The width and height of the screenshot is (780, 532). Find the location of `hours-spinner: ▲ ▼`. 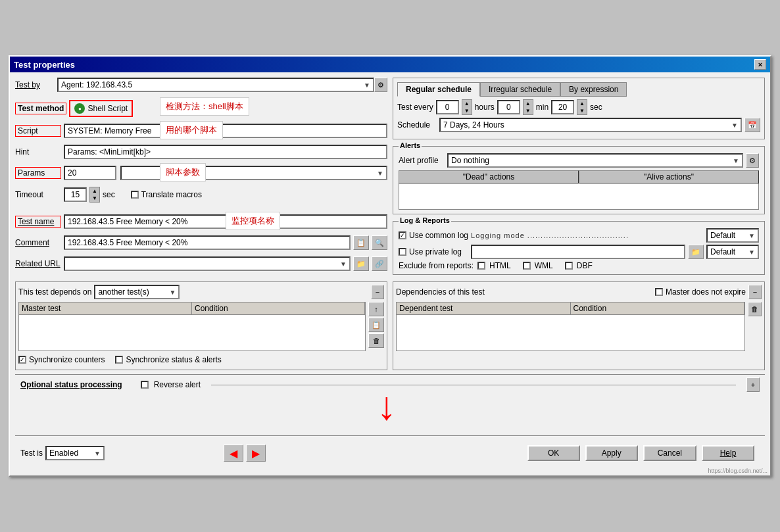

hours-spinner: ▲ ▼ is located at coordinates (467, 107).